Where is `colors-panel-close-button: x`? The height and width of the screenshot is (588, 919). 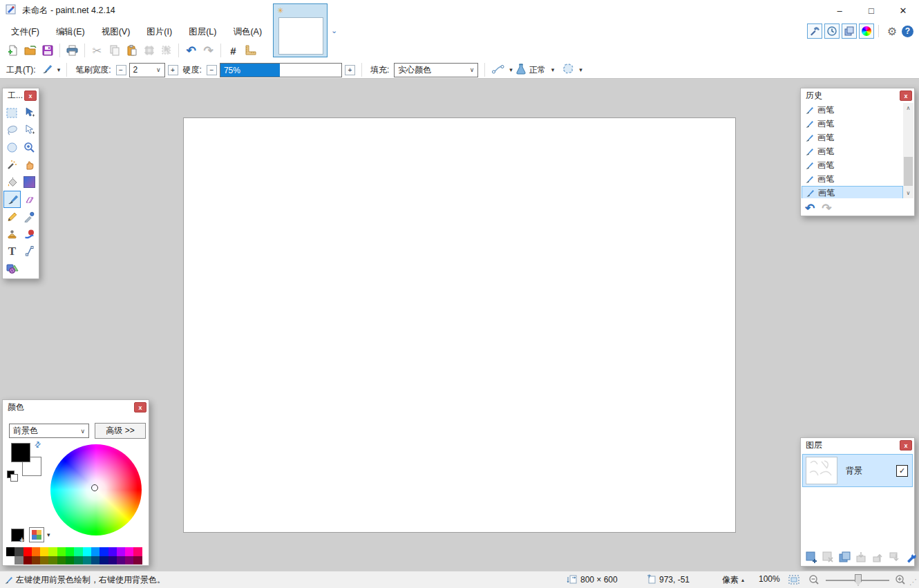 colors-panel-close-button: x is located at coordinates (140, 408).